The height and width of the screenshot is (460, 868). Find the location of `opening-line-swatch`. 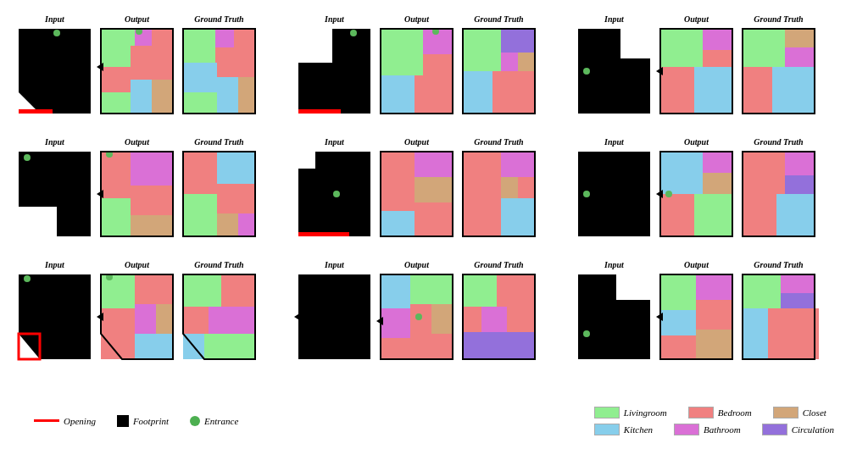

opening-line-swatch is located at coordinates (47, 420).